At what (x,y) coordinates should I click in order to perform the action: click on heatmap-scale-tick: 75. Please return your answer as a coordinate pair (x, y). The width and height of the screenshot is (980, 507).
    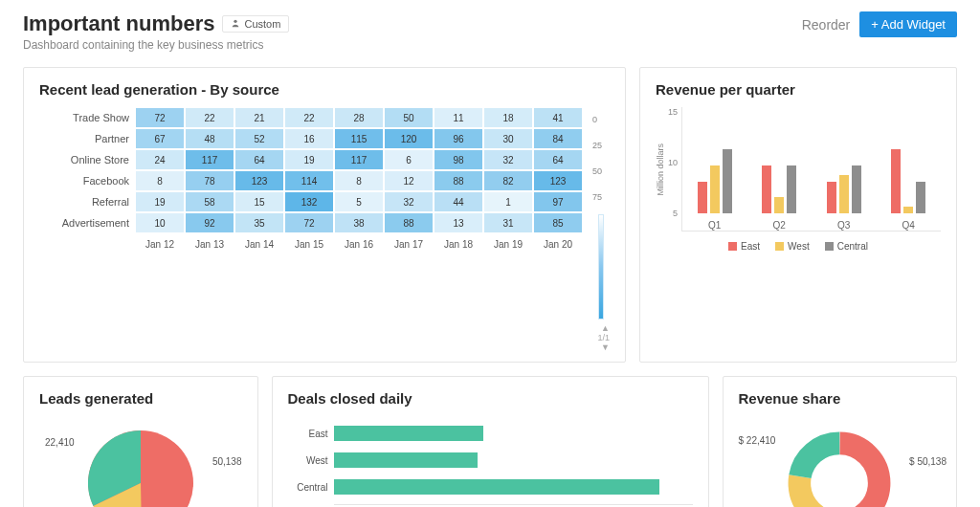
    Looking at the image, I should click on (601, 197).